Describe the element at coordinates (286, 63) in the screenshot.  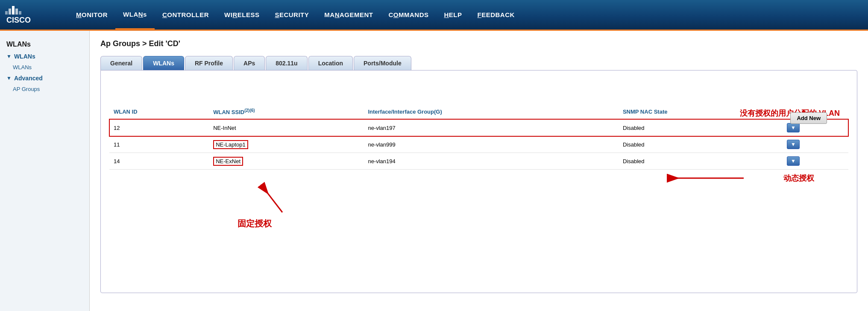
I see `tab-802-11u: 802.11u` at that location.